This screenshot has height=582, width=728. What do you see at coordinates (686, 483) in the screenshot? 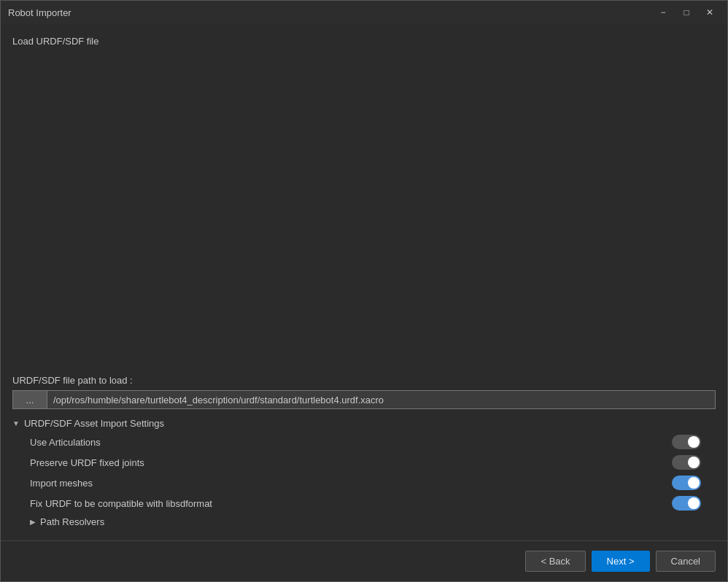
I see `toggle-import-meshes` at bounding box center [686, 483].